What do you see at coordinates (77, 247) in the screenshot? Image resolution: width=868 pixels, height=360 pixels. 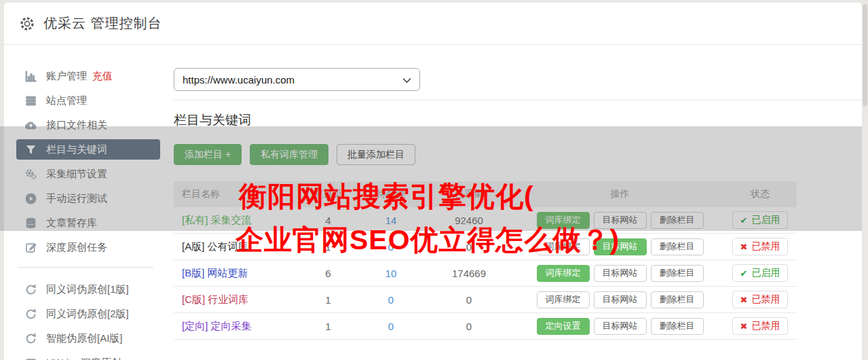 I see `sidebar-item-label: 深度原创任务` at bounding box center [77, 247].